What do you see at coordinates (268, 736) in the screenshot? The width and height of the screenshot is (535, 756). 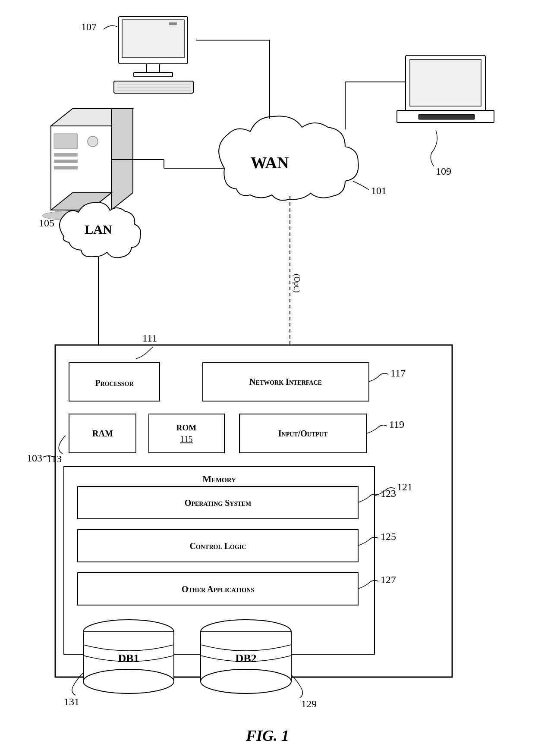 I see `figure-caption: FIG. 1` at bounding box center [268, 736].